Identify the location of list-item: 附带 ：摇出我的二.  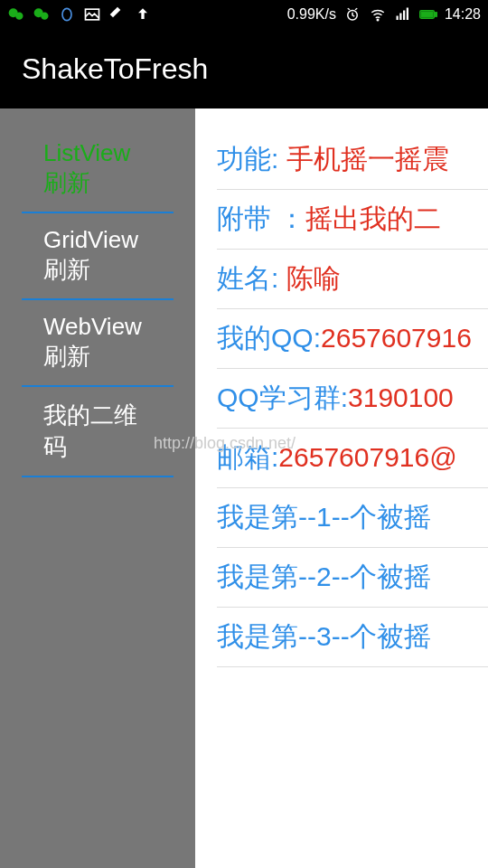
(352, 220).